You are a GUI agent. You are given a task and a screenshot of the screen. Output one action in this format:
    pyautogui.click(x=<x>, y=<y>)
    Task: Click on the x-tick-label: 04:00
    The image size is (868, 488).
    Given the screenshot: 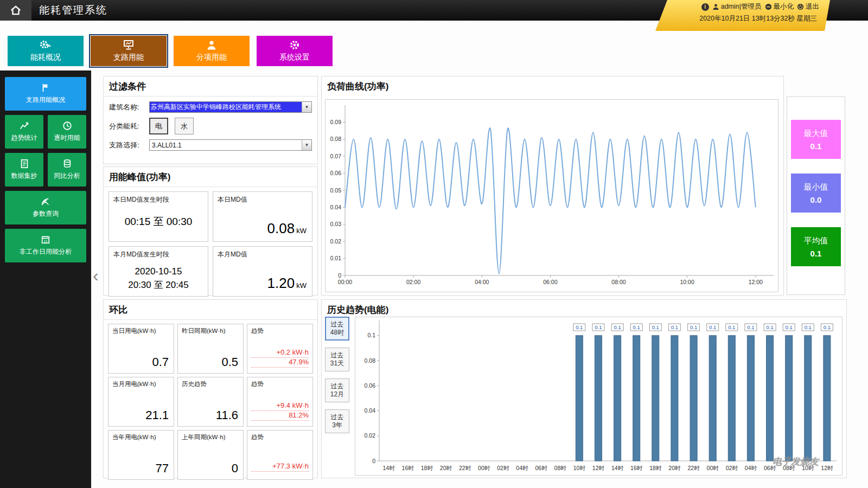 What is the action you would take?
    pyautogui.click(x=482, y=282)
    